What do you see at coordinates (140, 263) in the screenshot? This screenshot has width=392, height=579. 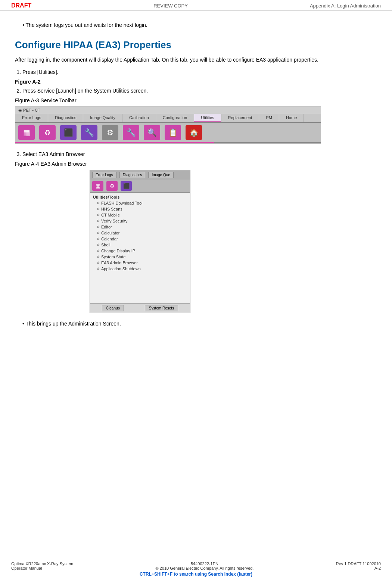 I see `ab-item-ea3-admin-browser: EA3 Admin Browser` at bounding box center [140, 263].